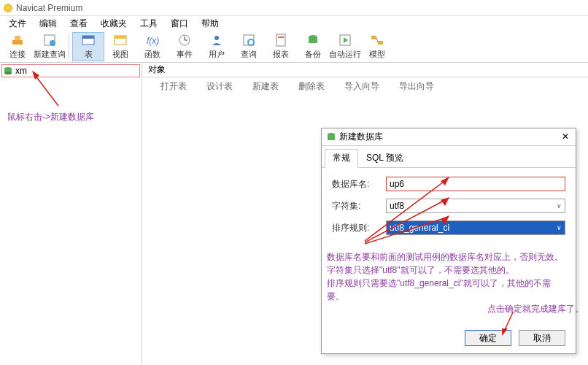 The image size is (588, 365). I want to click on app-logo-icon, so click(8, 8).